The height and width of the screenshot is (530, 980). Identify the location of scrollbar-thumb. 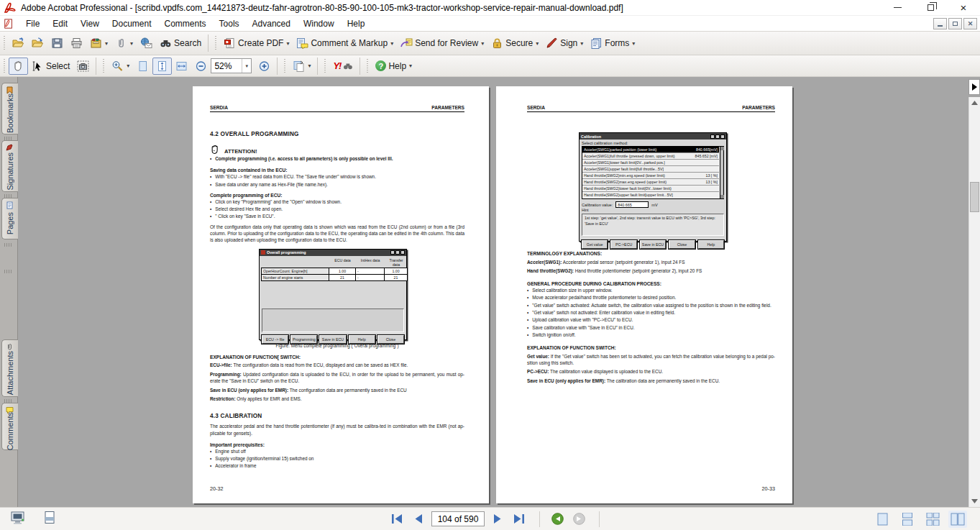
(975, 197).